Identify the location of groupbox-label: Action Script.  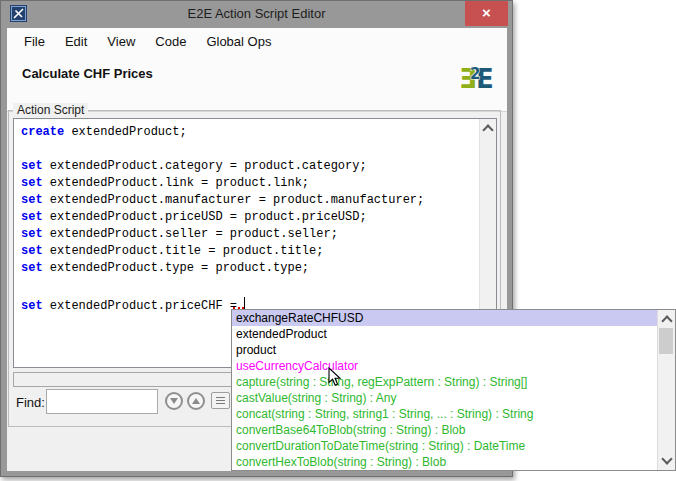
(50, 110).